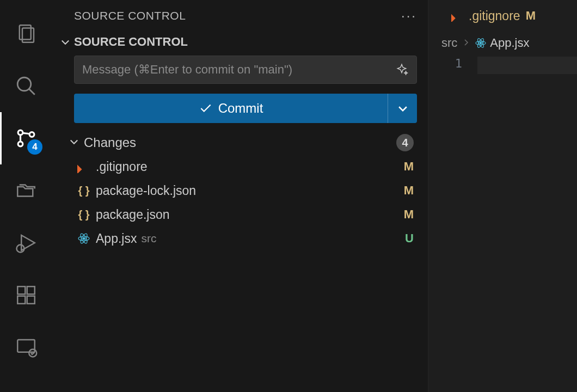  I want to click on tab-status: M, so click(531, 16).